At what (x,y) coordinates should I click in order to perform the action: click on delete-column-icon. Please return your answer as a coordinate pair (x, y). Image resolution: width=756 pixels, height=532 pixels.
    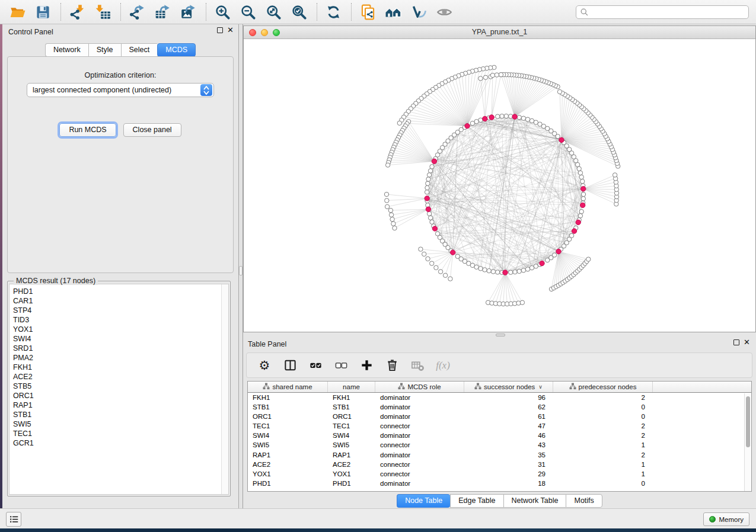
    Looking at the image, I should click on (392, 366).